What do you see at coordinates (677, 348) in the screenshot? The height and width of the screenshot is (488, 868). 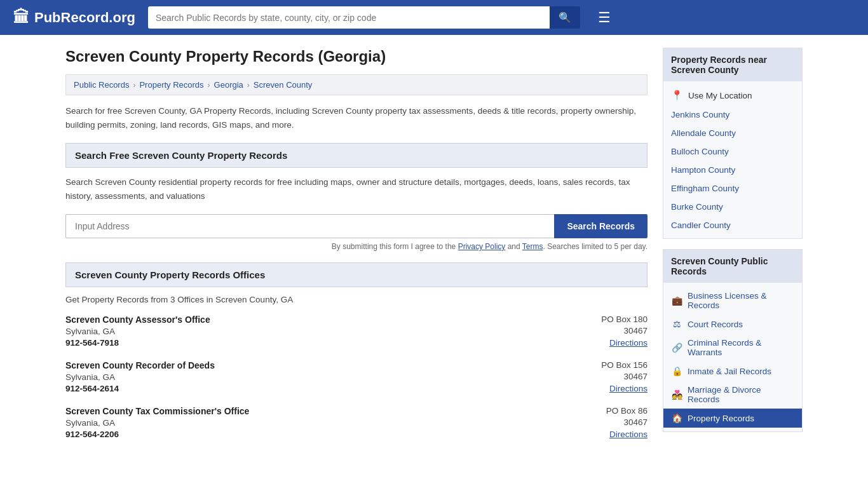 I see `record-icon-2: 🔗` at bounding box center [677, 348].